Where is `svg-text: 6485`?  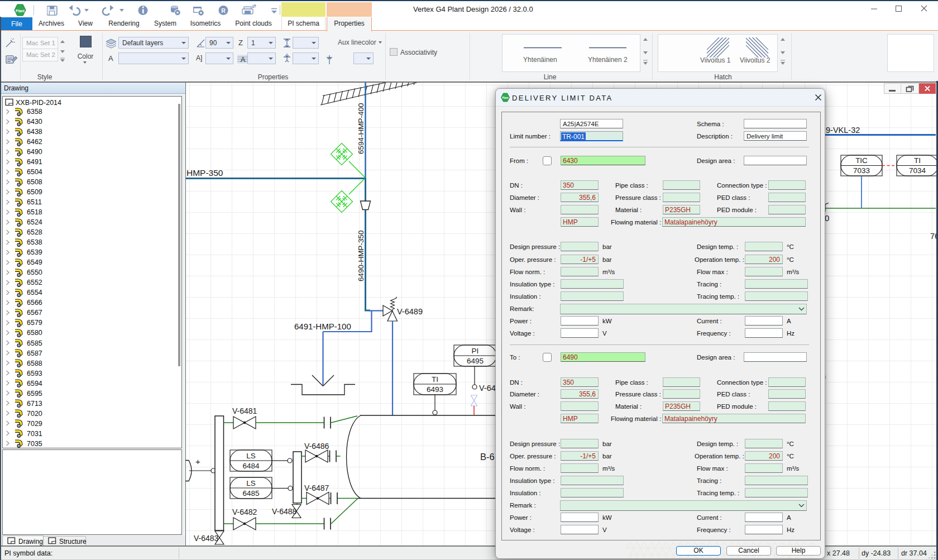 svg-text: 6485 is located at coordinates (251, 494).